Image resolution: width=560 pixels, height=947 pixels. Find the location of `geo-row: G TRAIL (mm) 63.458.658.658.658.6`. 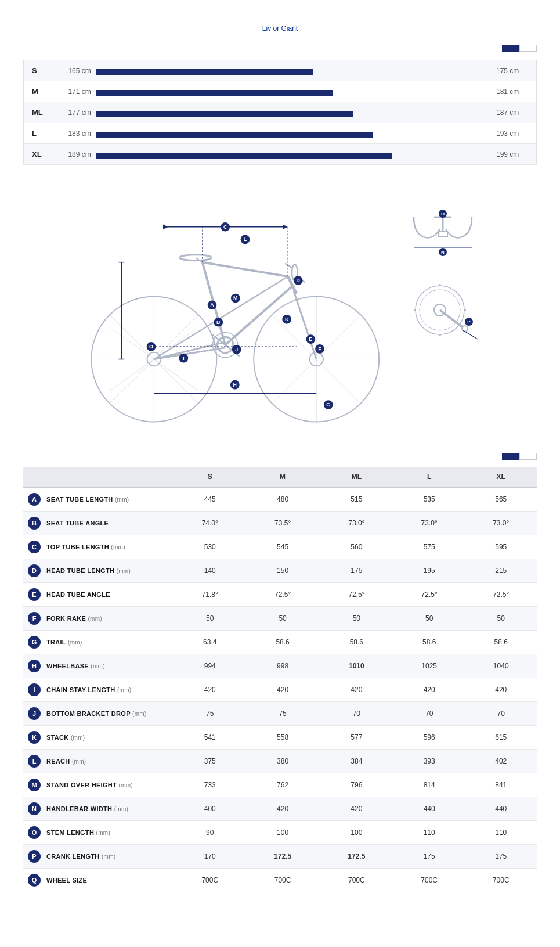

geo-row: G TRAIL (mm) 63.458.658.658.658.6 is located at coordinates (280, 642).